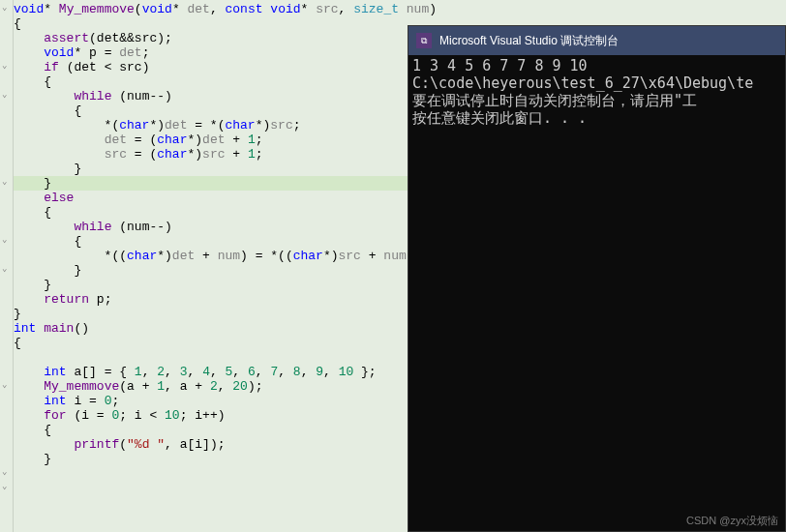 The height and width of the screenshot is (532, 786). I want to click on function-name: My_memmove, so click(97, 10).